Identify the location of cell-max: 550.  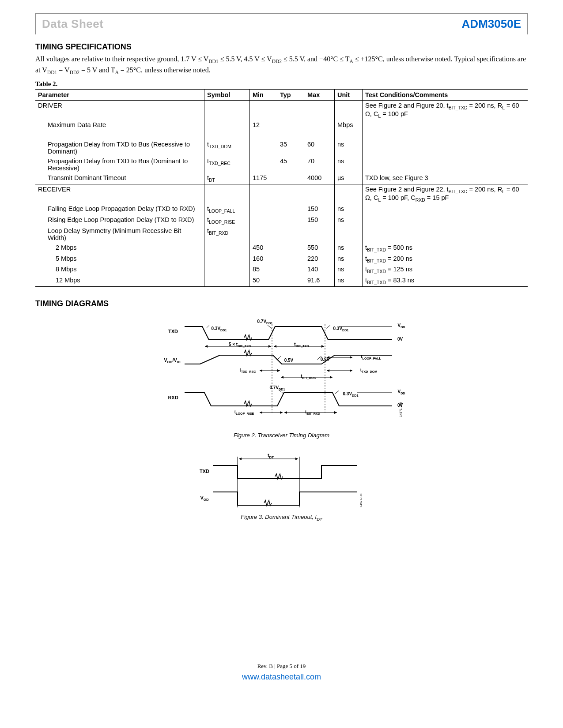
(320, 248).